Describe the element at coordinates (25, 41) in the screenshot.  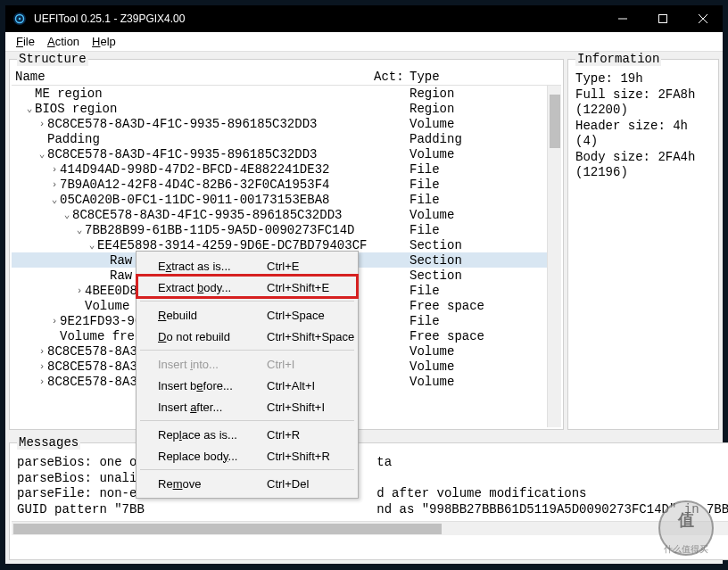
I see `menu-file: File` at that location.